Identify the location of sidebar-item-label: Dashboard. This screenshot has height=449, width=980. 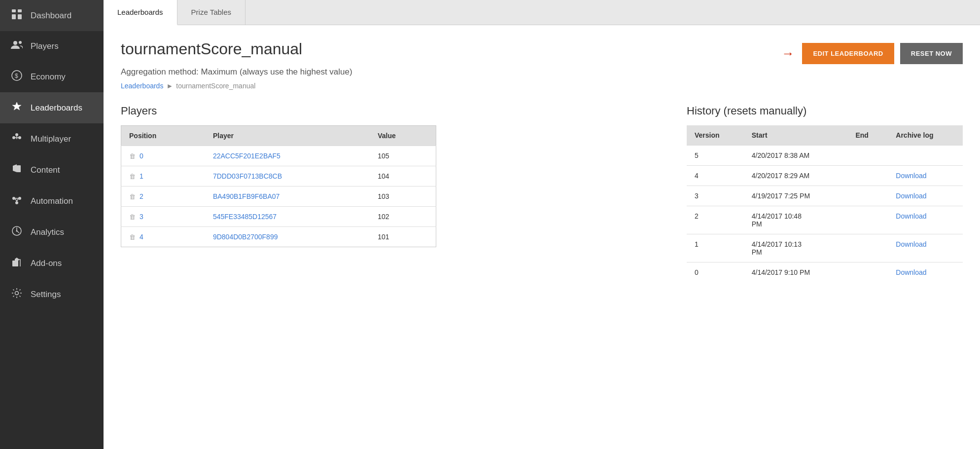
(51, 16).